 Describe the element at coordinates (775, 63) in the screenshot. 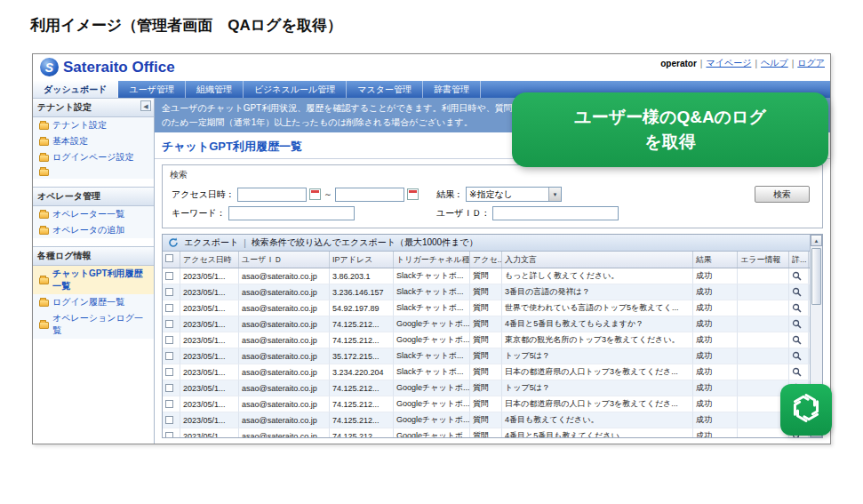

I see `link-help: ヘルプ` at that location.